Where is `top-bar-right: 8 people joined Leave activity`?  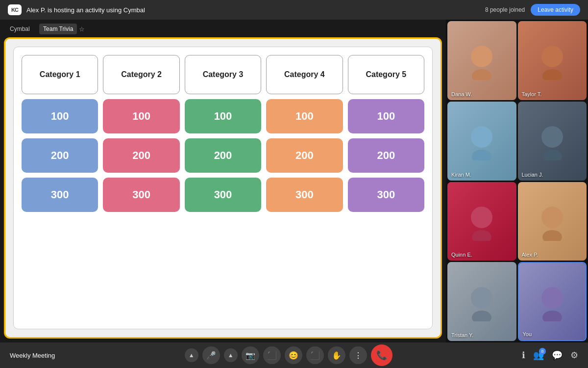
top-bar-right: 8 people joined Leave activity is located at coordinates (533, 10).